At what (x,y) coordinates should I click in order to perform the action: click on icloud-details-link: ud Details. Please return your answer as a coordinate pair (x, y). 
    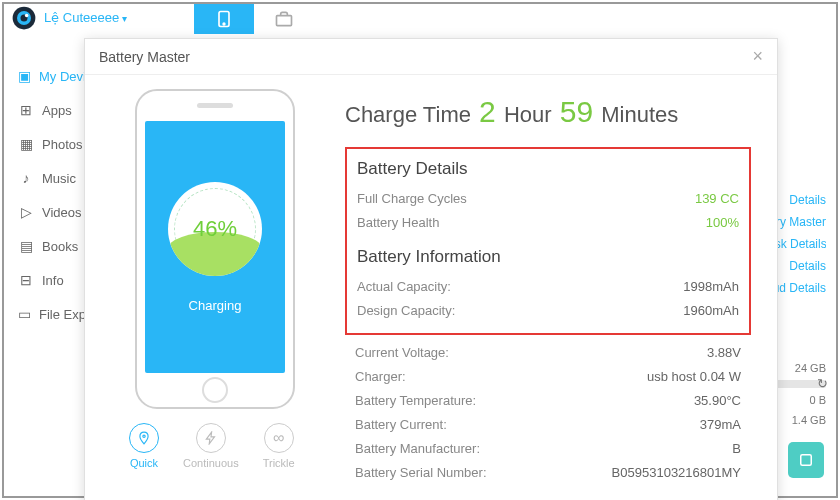
    Looking at the image, I should click on (799, 288).